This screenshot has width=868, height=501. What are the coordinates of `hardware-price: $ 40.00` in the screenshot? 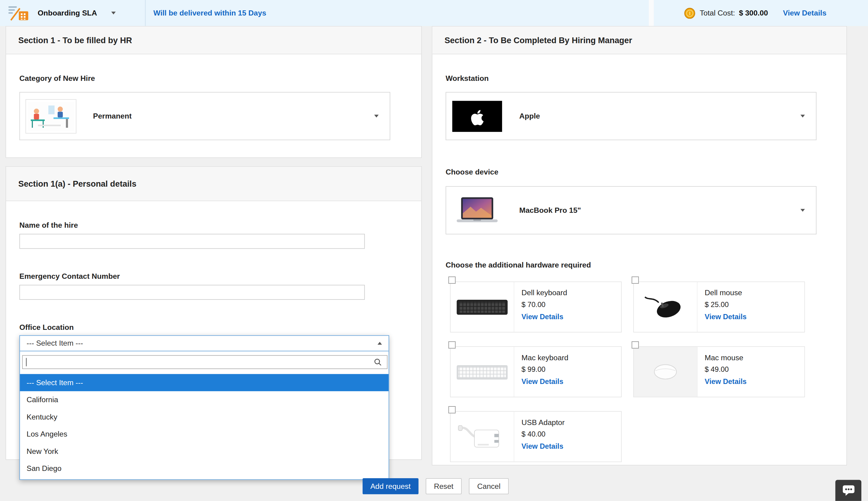 It's located at (543, 434).